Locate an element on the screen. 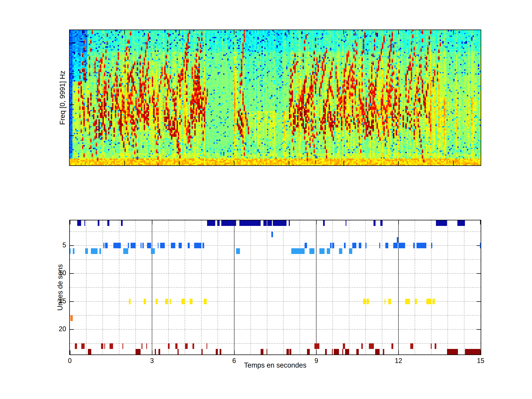 The image size is (532, 399). x-tick-label: 9 is located at coordinates (316, 361).